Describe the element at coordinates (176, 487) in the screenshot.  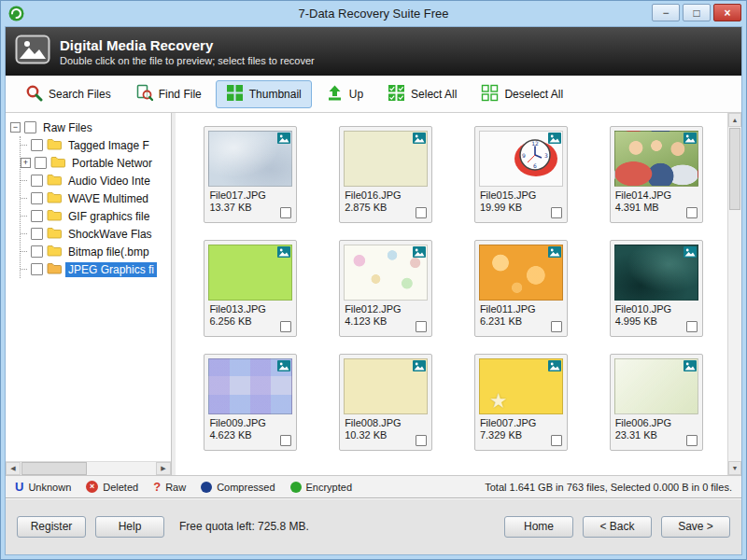
I see `legend-raw-label: Raw` at that location.